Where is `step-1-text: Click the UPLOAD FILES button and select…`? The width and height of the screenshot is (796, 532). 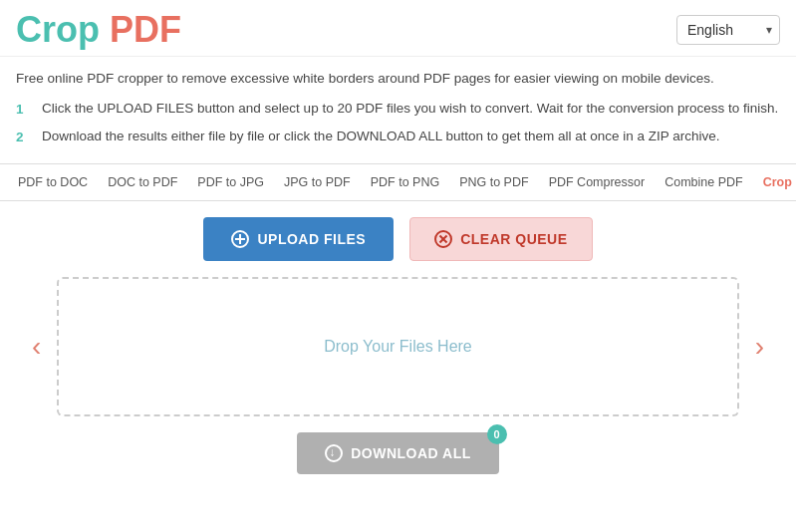 step-1-text: Click the UPLOAD FILES button and select… is located at coordinates (410, 109).